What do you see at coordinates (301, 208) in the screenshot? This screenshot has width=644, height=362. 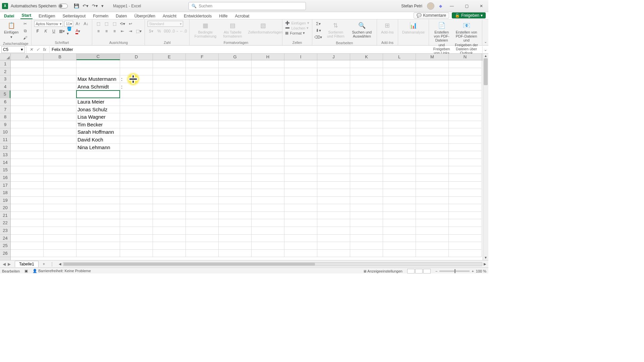 I see `cell-I20` at bounding box center [301, 208].